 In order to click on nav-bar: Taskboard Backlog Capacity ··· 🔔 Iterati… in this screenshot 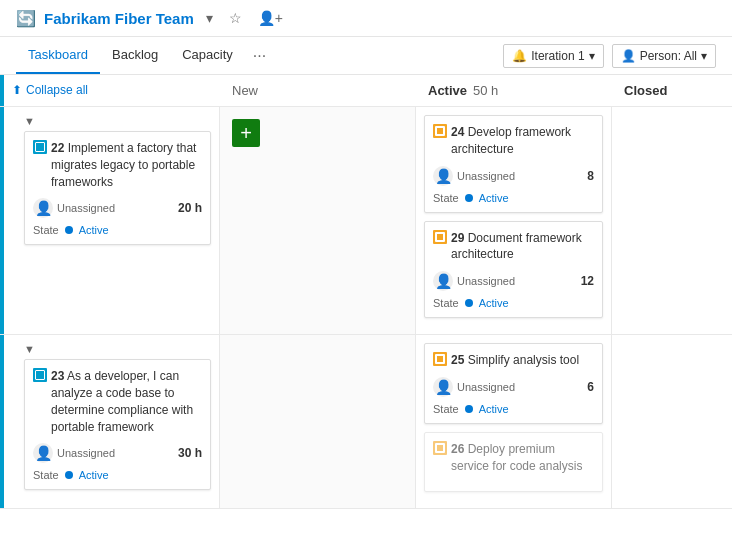, I will do `click(366, 56)`.